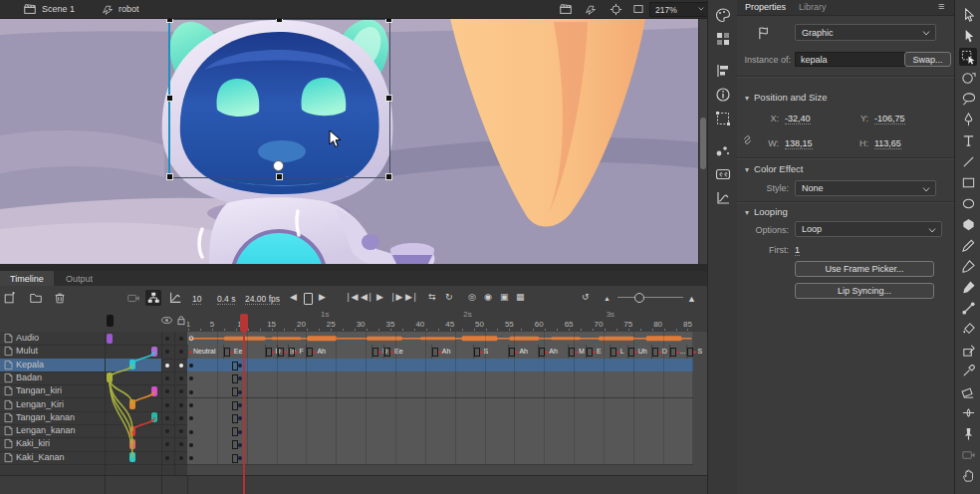 Image resolution: width=980 pixels, height=494 pixels. What do you see at coordinates (488, 297) in the screenshot?
I see `onion-skin-outlines-button: ◉` at bounding box center [488, 297].